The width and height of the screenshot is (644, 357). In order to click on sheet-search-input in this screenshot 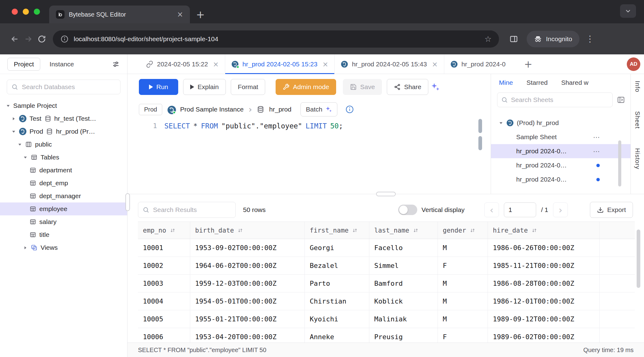, I will do `click(560, 100)`.